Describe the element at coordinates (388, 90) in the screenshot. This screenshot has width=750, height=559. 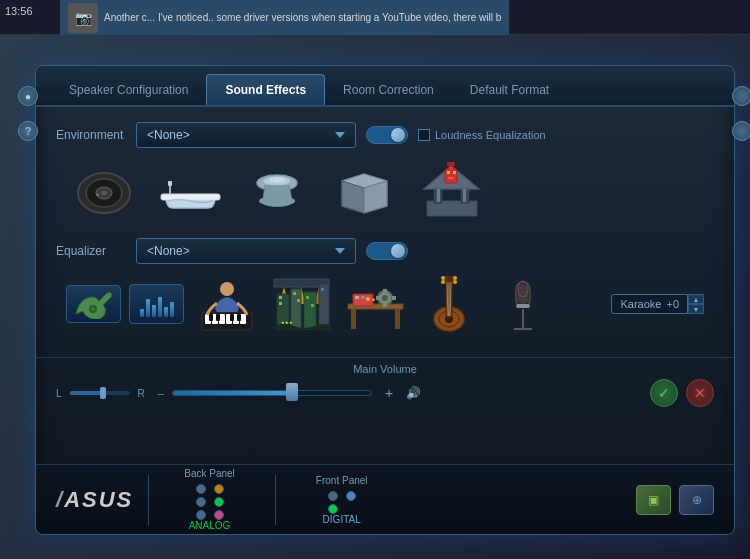
I see `tab-room-correction: Room Correction` at that location.